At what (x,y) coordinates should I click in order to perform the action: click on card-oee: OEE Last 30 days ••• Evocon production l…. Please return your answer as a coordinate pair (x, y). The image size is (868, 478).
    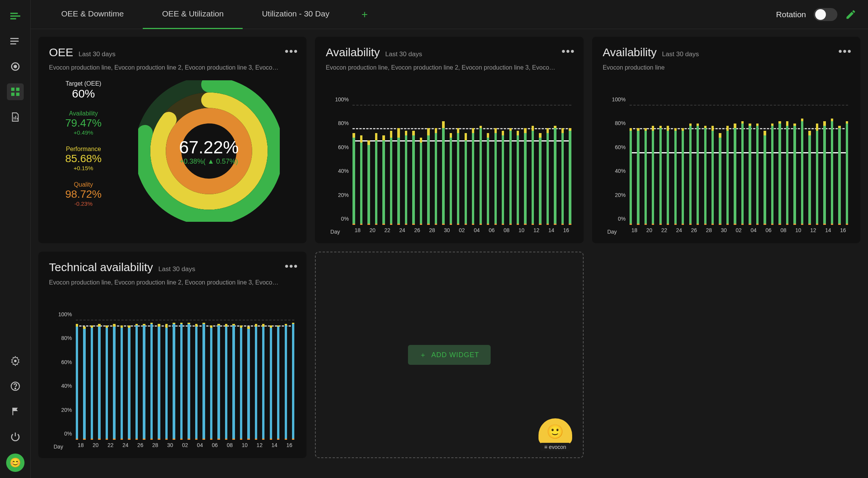
    Looking at the image, I should click on (172, 140).